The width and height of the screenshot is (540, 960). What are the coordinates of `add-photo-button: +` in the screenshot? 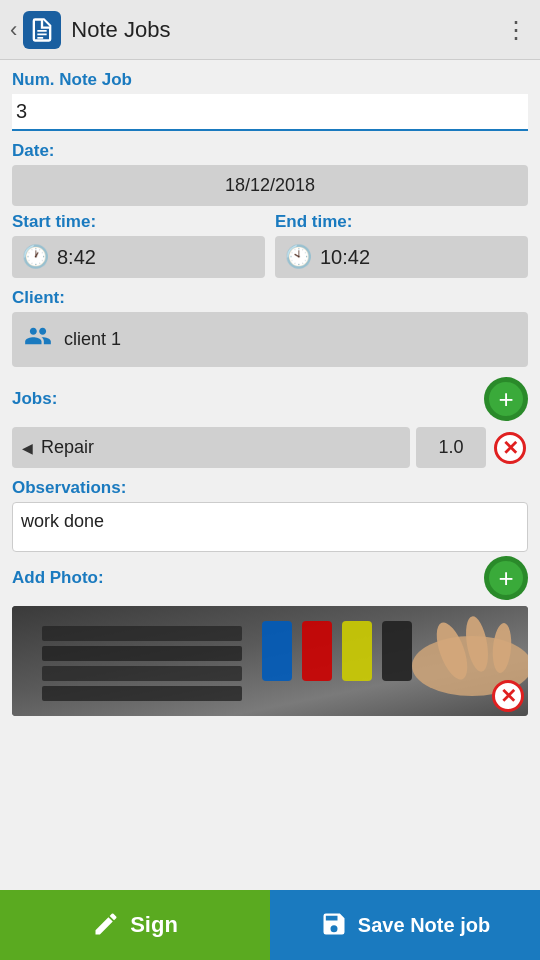 It's located at (506, 578).